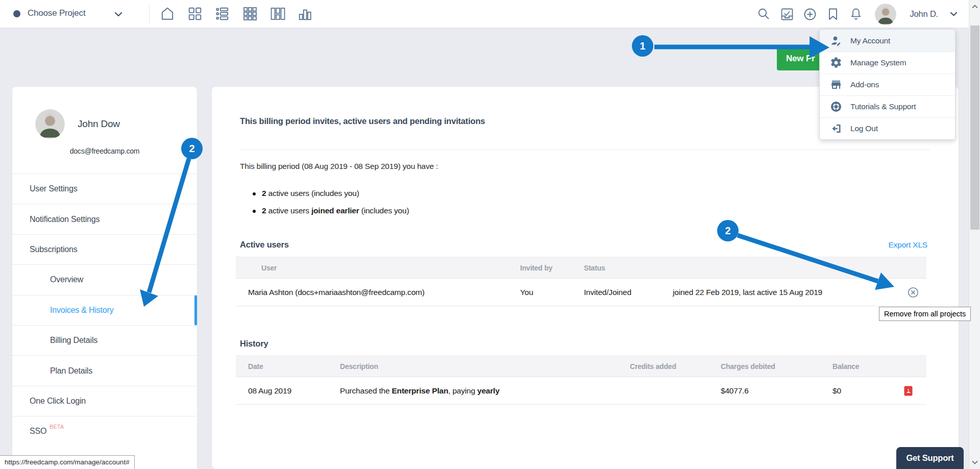  I want to click on column-header-charges-debited: Charges debited, so click(767, 366).